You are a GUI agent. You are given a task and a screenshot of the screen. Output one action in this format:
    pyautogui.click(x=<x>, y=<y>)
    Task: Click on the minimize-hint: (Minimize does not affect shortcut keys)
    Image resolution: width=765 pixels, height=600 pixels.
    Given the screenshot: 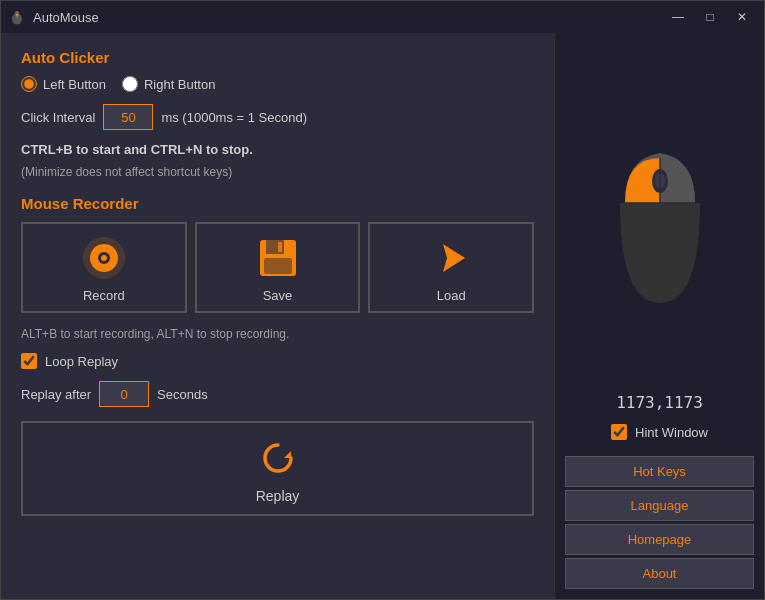 What is the action you would take?
    pyautogui.click(x=278, y=172)
    